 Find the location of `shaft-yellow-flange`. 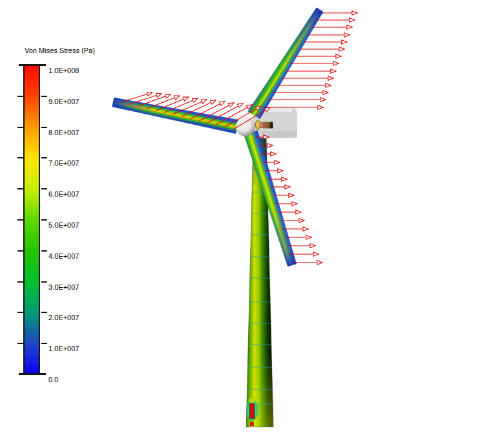

shaft-yellow-flange is located at coordinates (258, 125).